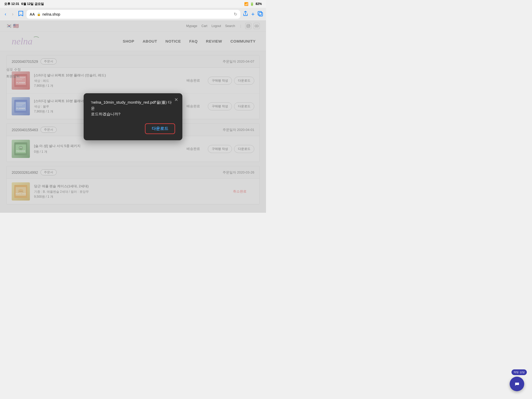 This screenshot has height=399, width=532. What do you see at coordinates (259, 4) in the screenshot?
I see `battery-percent: 82%` at bounding box center [259, 4].